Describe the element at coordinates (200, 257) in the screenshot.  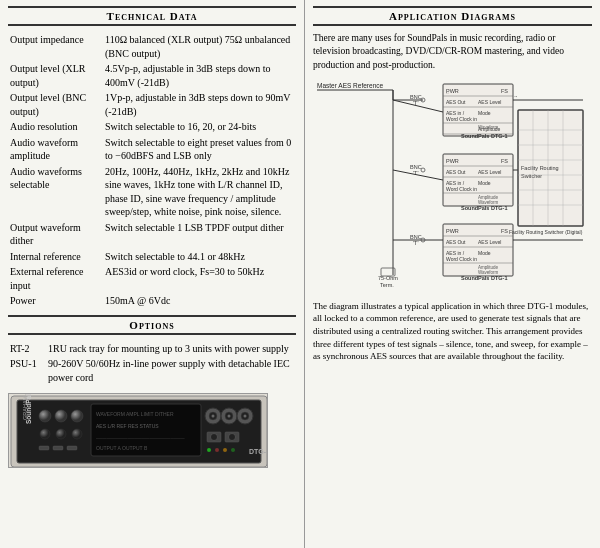
I see `tech-row-value: Switch selectable to 44.1 or 48kHz` at that location.